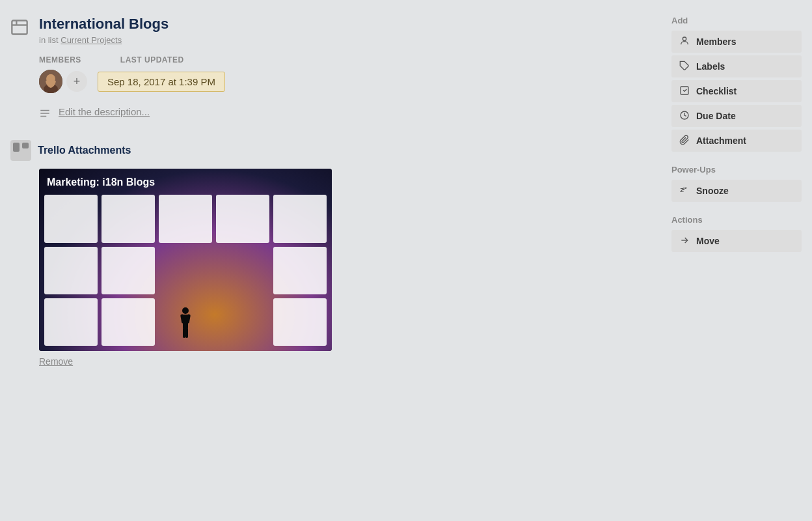  Describe the element at coordinates (737, 116) in the screenshot. I see `add-due-date-button: Due Date` at that location.